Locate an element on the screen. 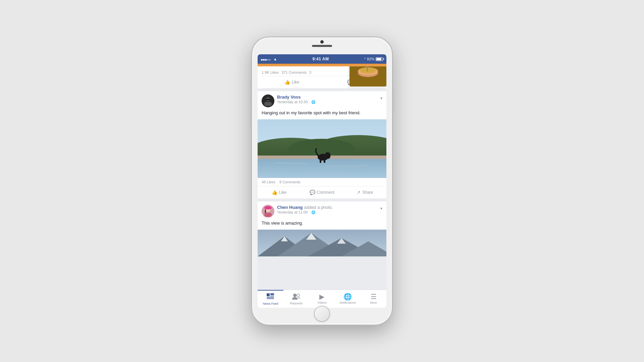 Image resolution: width=644 pixels, height=362 pixels. more-icon: ☰ is located at coordinates (374, 297).